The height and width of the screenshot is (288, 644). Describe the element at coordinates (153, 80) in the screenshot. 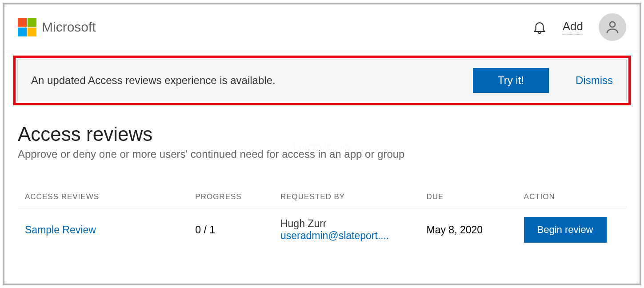

I see `banner-message: An updated Access reviews experience is …` at that location.